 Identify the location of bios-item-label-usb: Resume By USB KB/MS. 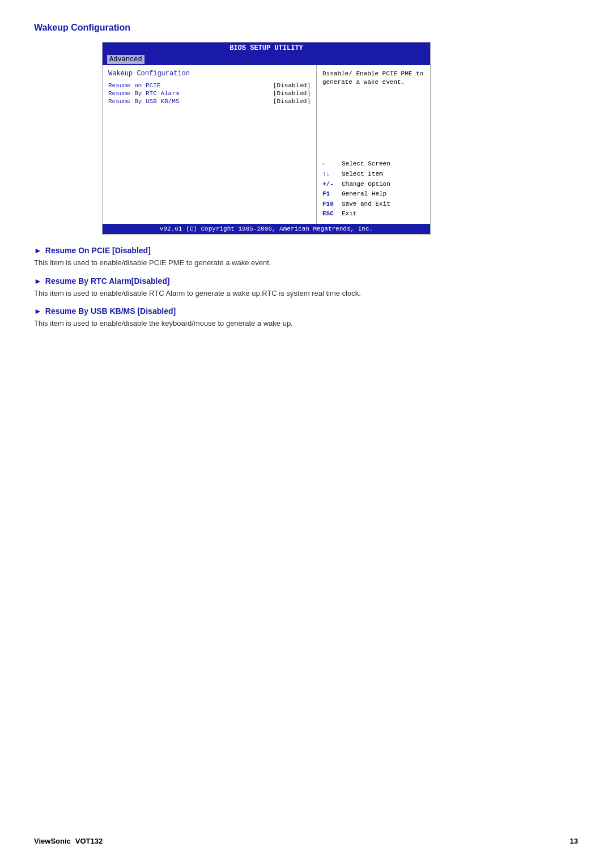
(144, 101).